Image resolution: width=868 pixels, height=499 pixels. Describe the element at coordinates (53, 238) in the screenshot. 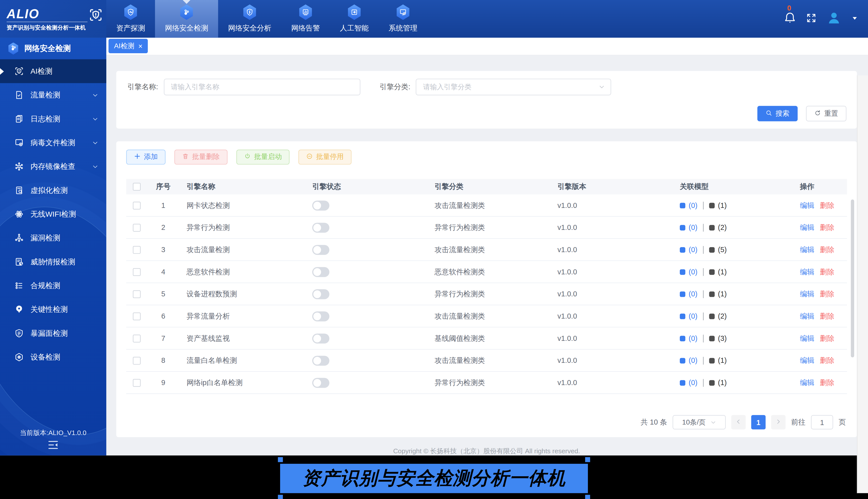

I see `sidebar-item-漏洞检测: 漏洞检测` at that location.